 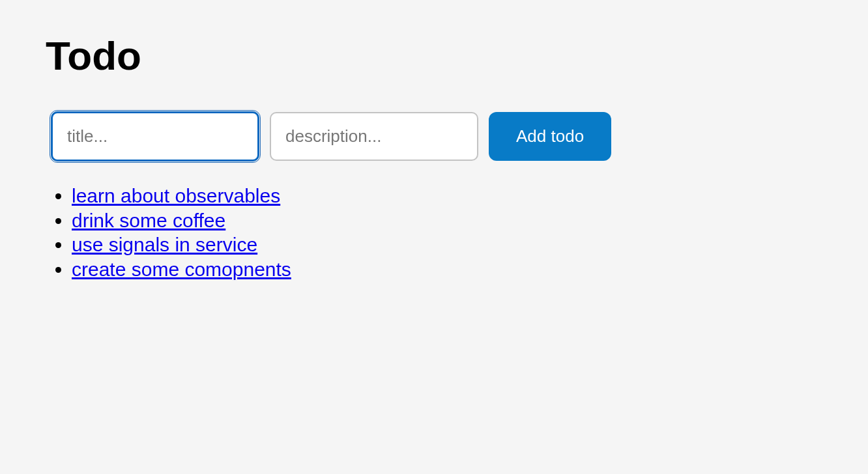 What do you see at coordinates (447, 196) in the screenshot?
I see `list-item: learn about observables` at bounding box center [447, 196].